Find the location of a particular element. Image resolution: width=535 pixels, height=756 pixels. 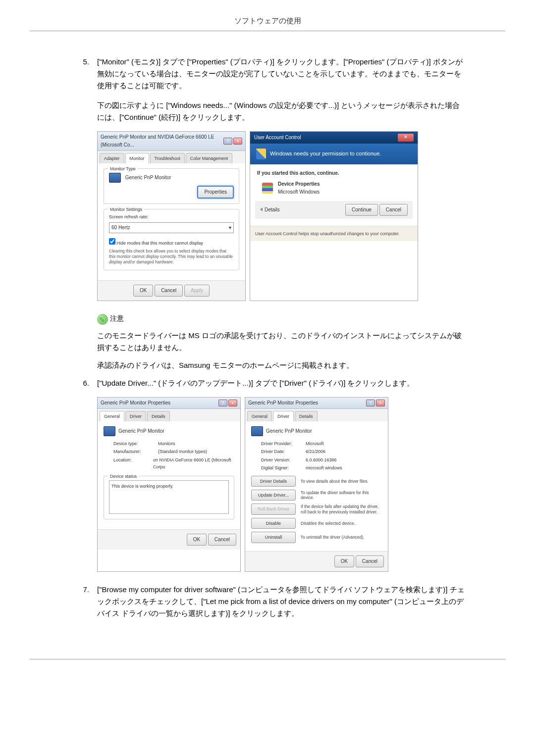

program-vendor: Microsoft Windows is located at coordinates (299, 192).